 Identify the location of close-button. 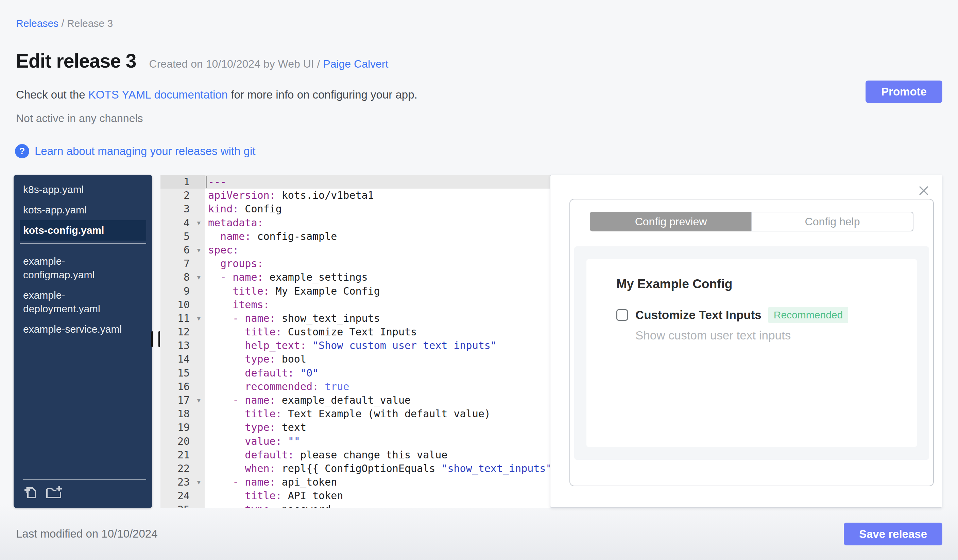
(924, 191).